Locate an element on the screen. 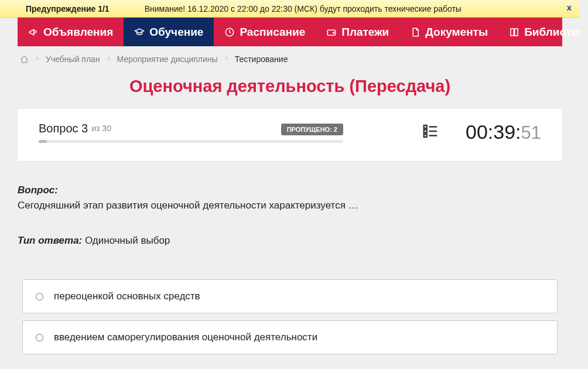 The width and height of the screenshot is (588, 369). page-title: Оценочная деятельность (Пересдача) is located at coordinates (290, 87).